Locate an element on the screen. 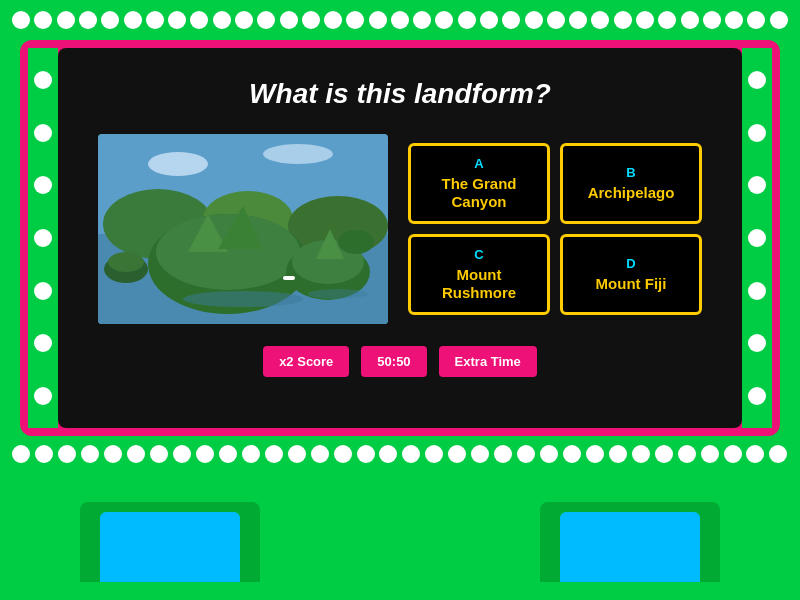  answer-d: D Mount Fiji is located at coordinates (631, 274).